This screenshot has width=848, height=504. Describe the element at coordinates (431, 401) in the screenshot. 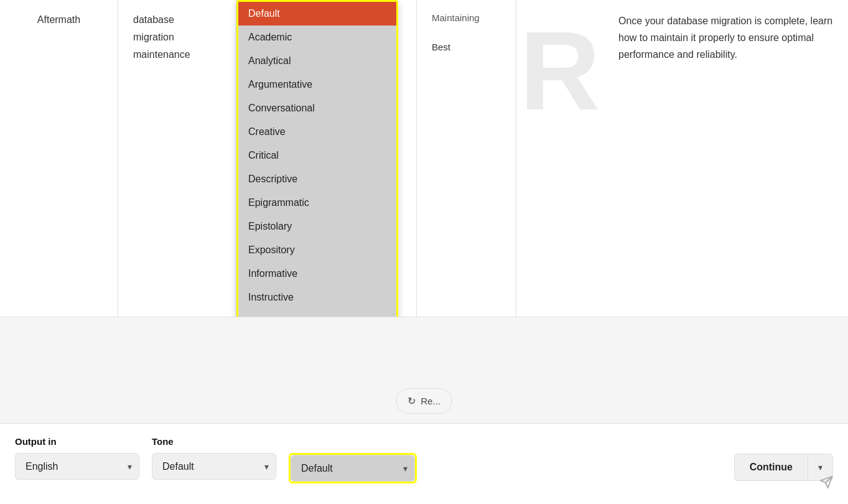

I see `regenerate-label: Re...` at that location.